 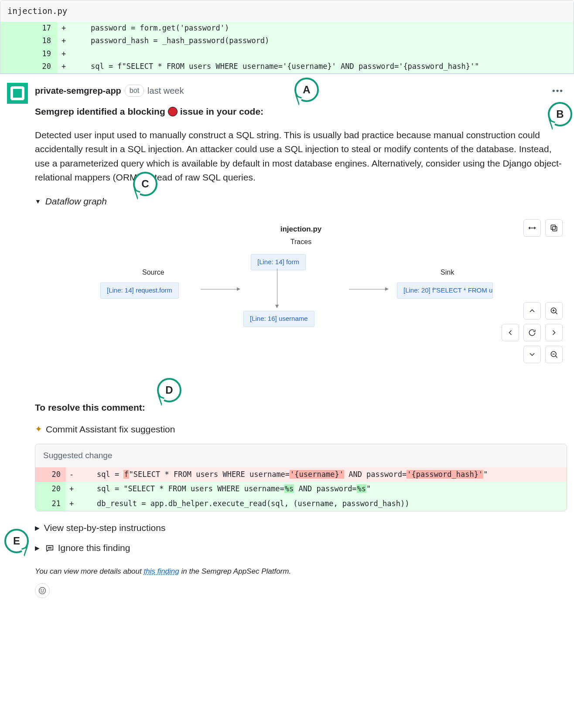 What do you see at coordinates (301, 229) in the screenshot?
I see `graph-file: injection.py` at bounding box center [301, 229].